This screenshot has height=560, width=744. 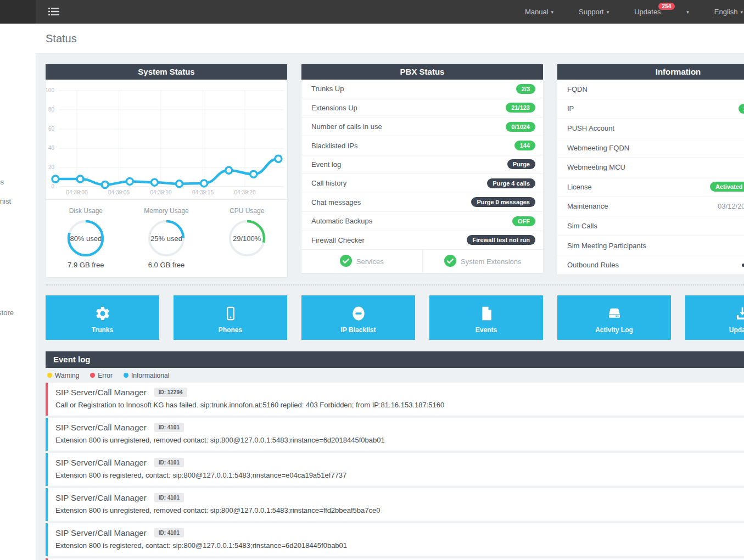 What do you see at coordinates (247, 238) in the screenshot?
I see `gauge-value: 29/100%` at bounding box center [247, 238].